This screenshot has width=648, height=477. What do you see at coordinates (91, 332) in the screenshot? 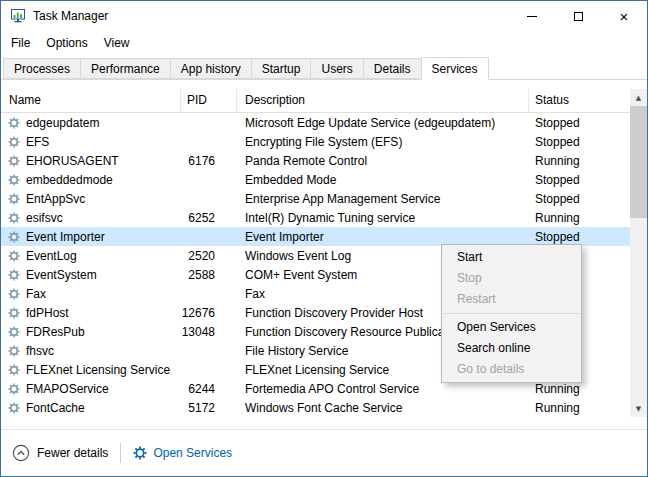
I see `service-name-cell: FDResPub` at bounding box center [91, 332].